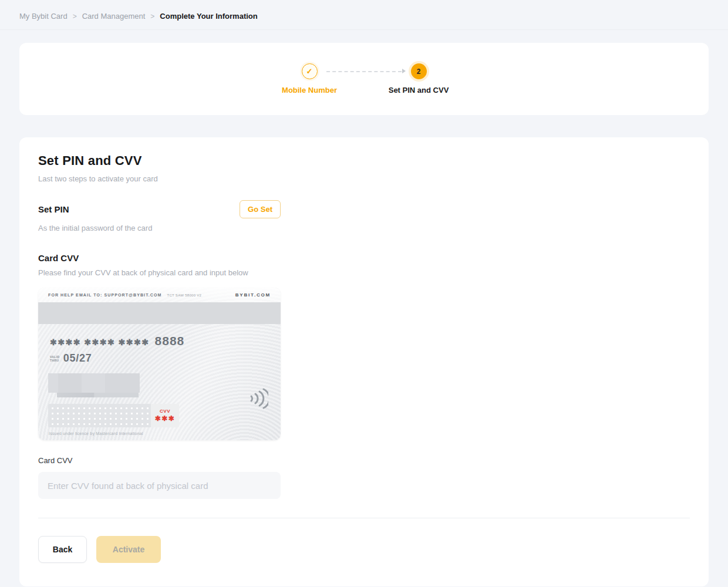 This screenshot has width=728, height=587. I want to click on page-title: Set PIN and CVV, so click(364, 161).